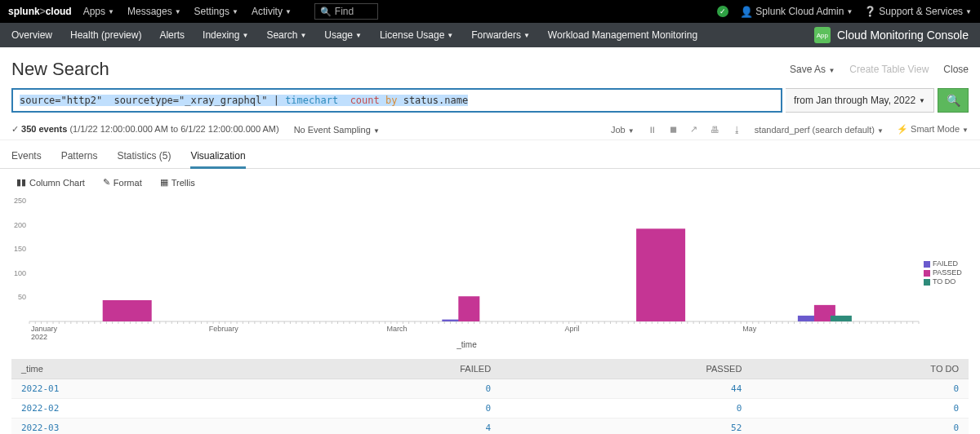 This screenshot has height=434, width=980. What do you see at coordinates (953, 100) in the screenshot?
I see `run-search-button: 🔍` at bounding box center [953, 100].